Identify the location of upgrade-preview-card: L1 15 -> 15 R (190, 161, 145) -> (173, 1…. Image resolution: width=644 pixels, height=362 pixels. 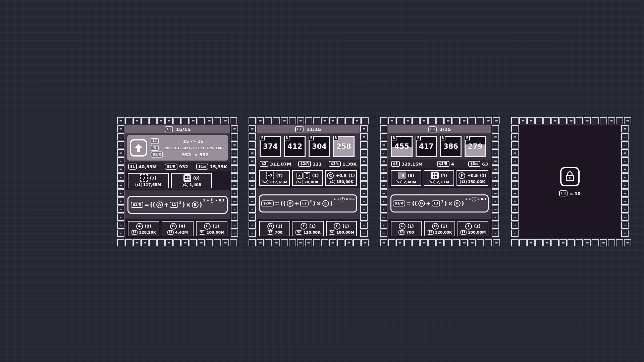
(178, 148).